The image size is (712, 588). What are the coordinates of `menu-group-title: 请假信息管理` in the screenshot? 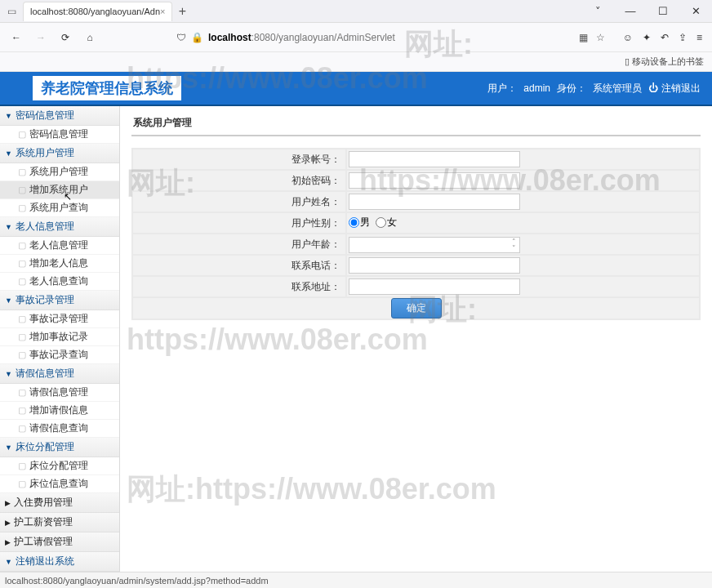 It's located at (45, 374).